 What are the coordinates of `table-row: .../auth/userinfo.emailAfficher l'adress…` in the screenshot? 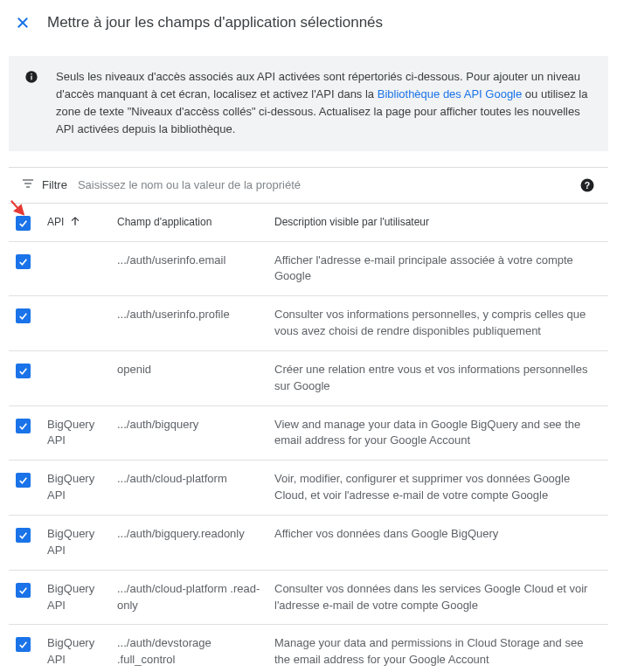 It's located at (308, 269).